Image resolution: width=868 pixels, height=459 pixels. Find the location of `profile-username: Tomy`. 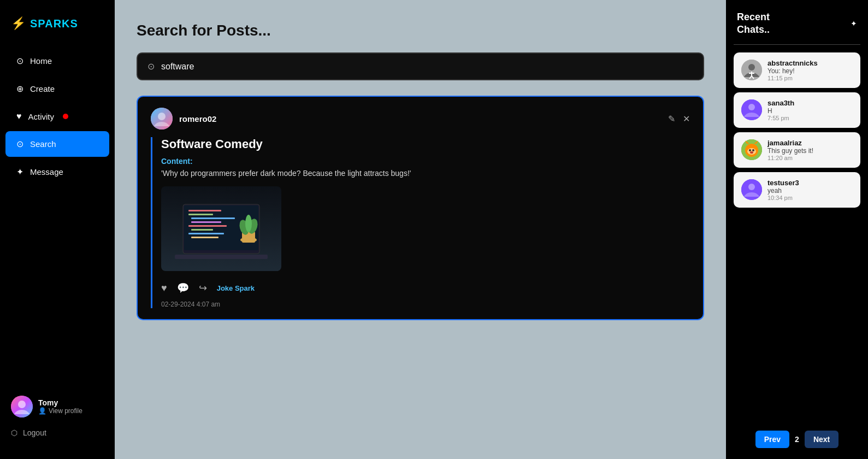

profile-username: Tomy is located at coordinates (60, 403).